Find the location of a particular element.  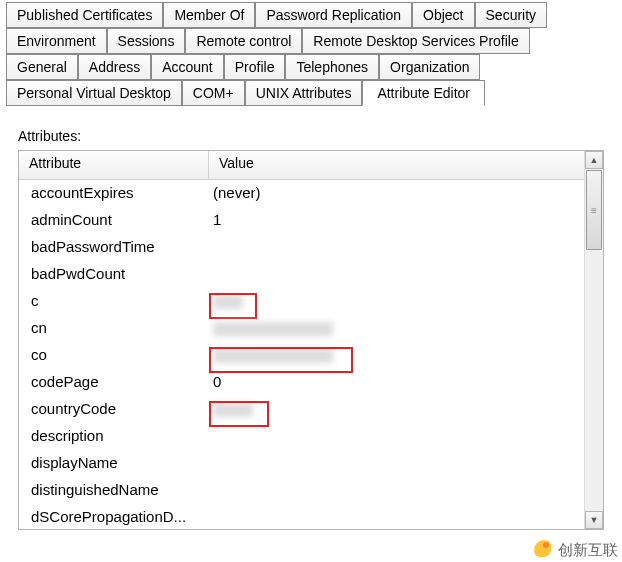

column-header-value: Value is located at coordinates (406, 165).